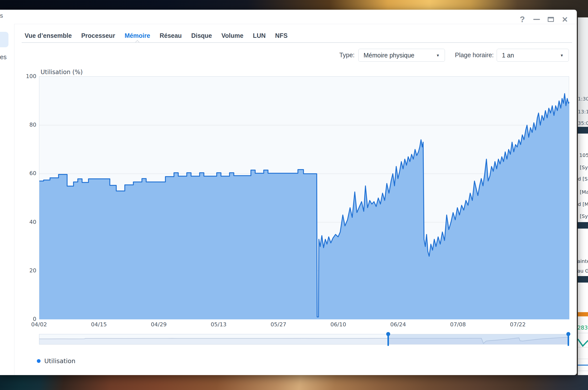  What do you see at coordinates (4, 40) in the screenshot?
I see `sidebar-selected-item` at bounding box center [4, 40].